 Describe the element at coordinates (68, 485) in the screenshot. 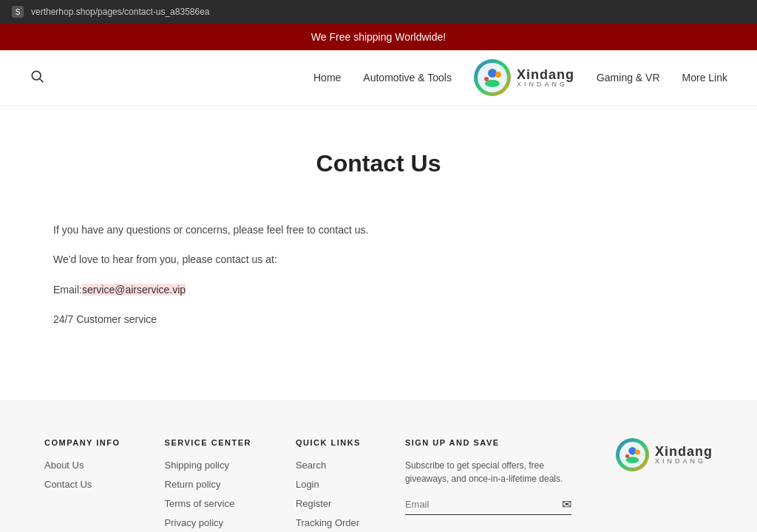

I see `footer-contact-us: Contact Us` at that location.